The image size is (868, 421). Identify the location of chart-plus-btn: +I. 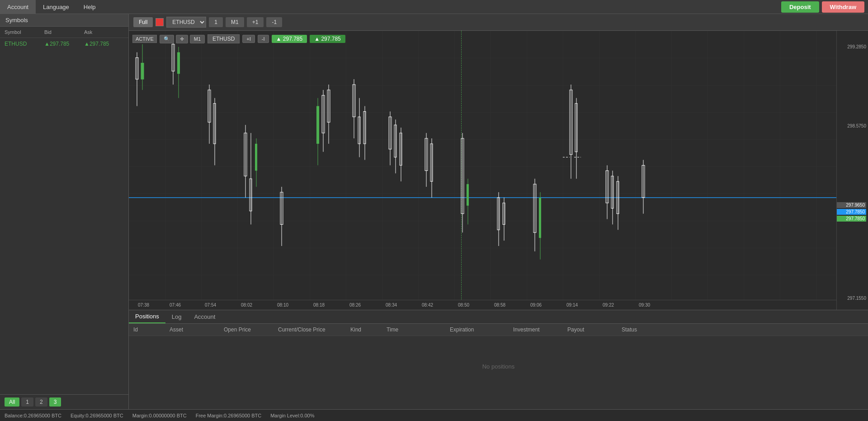
(249, 39).